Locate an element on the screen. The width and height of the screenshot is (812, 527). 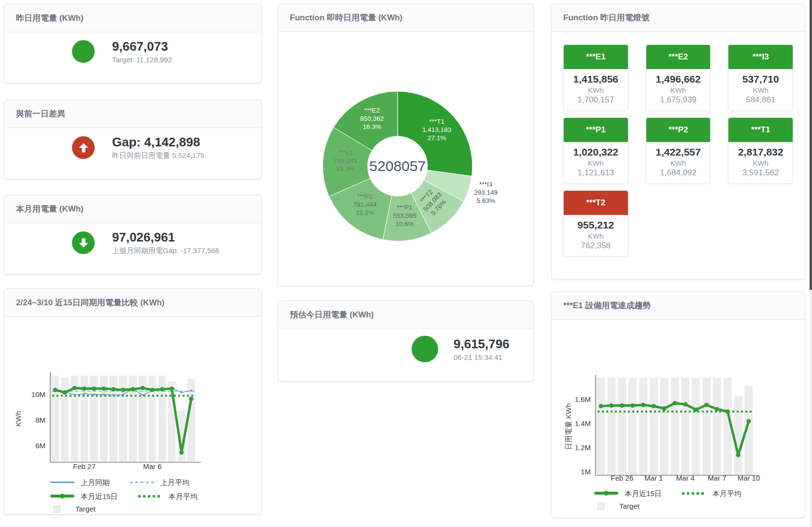
card-header: 本月用電量 (KWh) is located at coordinates (133, 209).